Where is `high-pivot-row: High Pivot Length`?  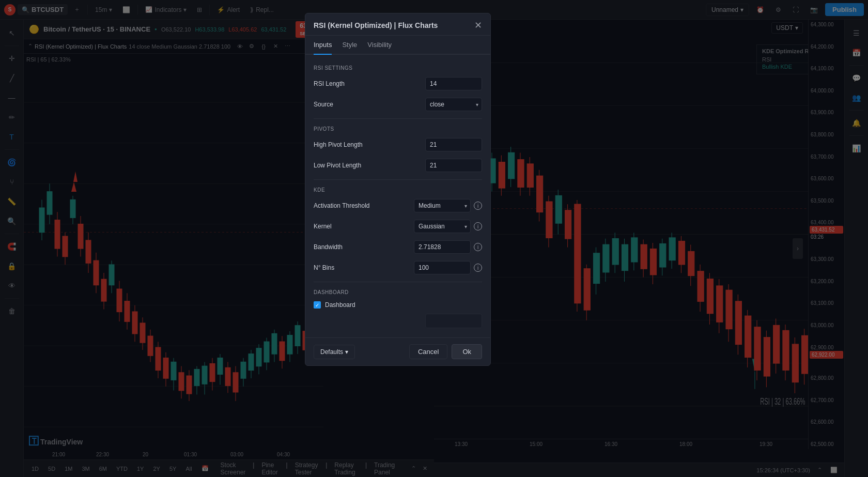 high-pivot-row: High Pivot Length is located at coordinates (398, 145).